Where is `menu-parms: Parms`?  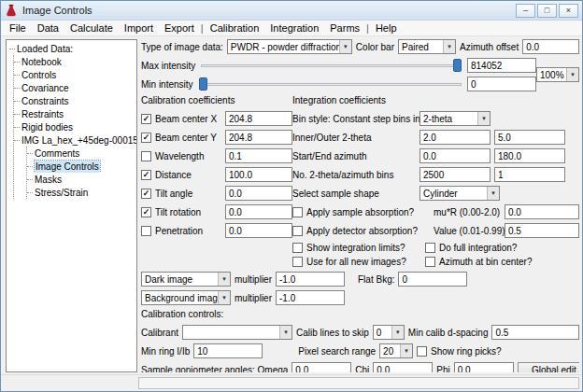 menu-parms: Parms is located at coordinates (345, 28).